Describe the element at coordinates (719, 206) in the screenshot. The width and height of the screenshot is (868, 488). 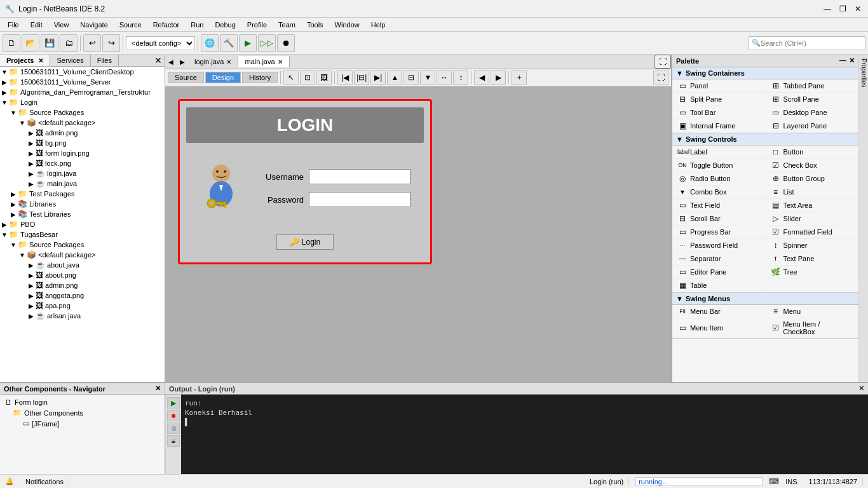
I see `palette-text-field: ▭Text Field` at that location.